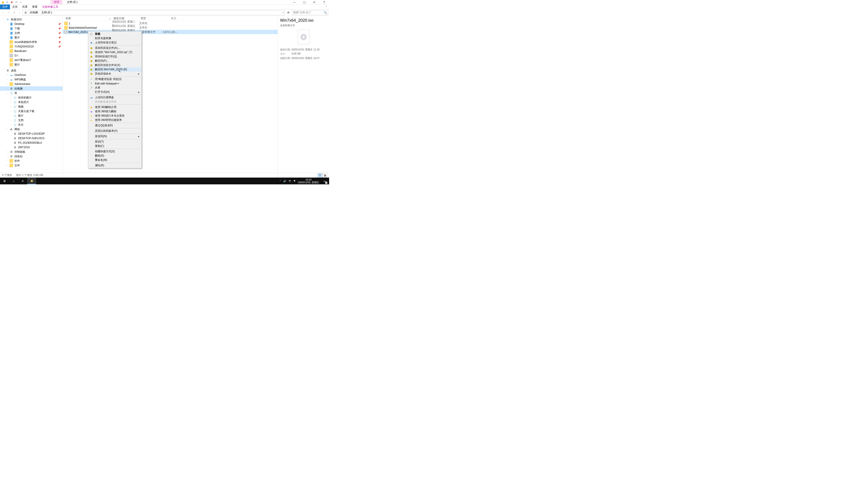 This screenshot has width=868, height=488. Describe the element at coordinates (31, 116) in the screenshot. I see `tree-item: ›◫图片` at that location.